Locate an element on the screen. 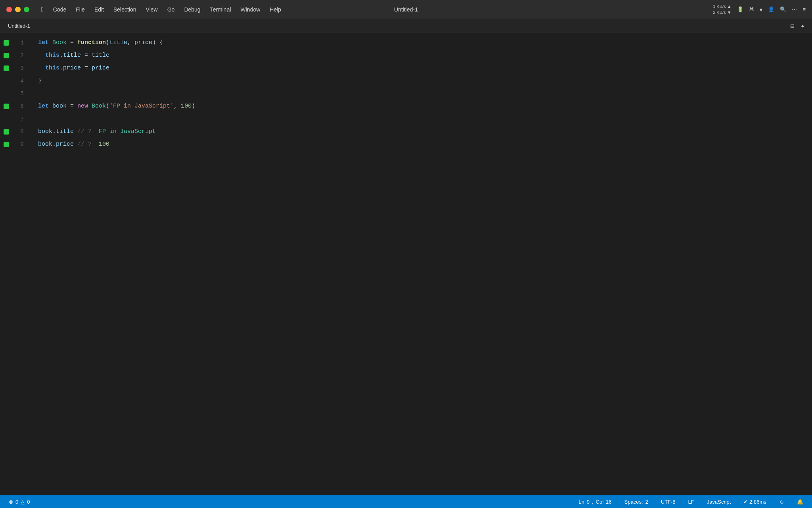 The width and height of the screenshot is (812, 508). menu-go: Go is located at coordinates (171, 10).